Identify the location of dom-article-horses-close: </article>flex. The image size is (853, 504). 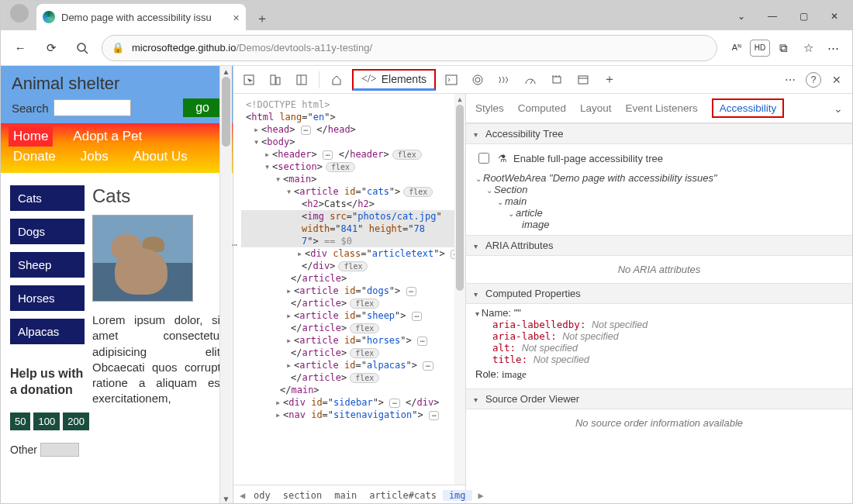
(352, 353).